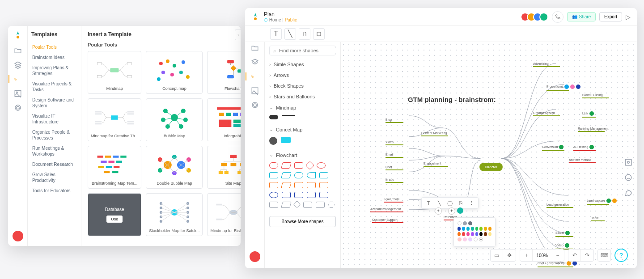 This screenshot has height=279, width=644. What do you see at coordinates (310, 51) in the screenshot?
I see `shape-search-input` at bounding box center [310, 51].